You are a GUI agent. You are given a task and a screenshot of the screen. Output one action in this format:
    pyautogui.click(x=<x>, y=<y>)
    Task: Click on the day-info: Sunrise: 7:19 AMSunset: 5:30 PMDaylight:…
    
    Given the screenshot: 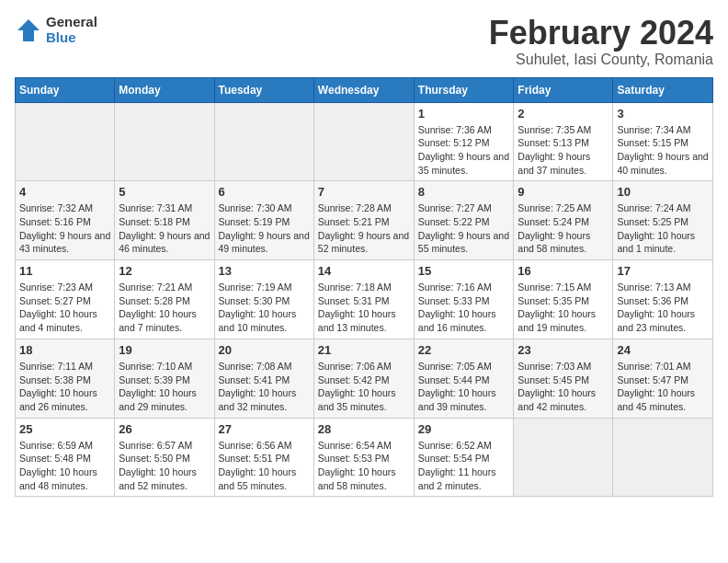 What is the action you would take?
    pyautogui.click(x=265, y=307)
    